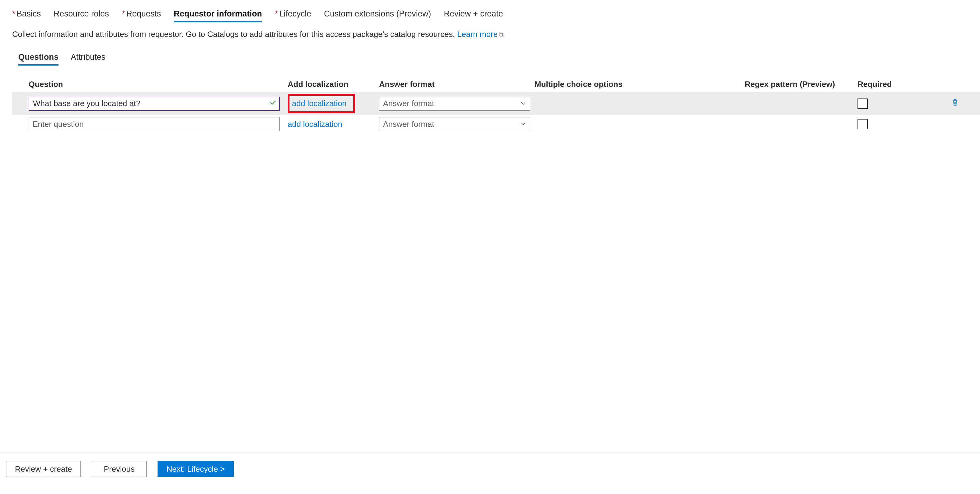 This screenshot has width=980, height=494. Describe the element at coordinates (196, 469) in the screenshot. I see `next-button: Next: Lifecycle >` at that location.